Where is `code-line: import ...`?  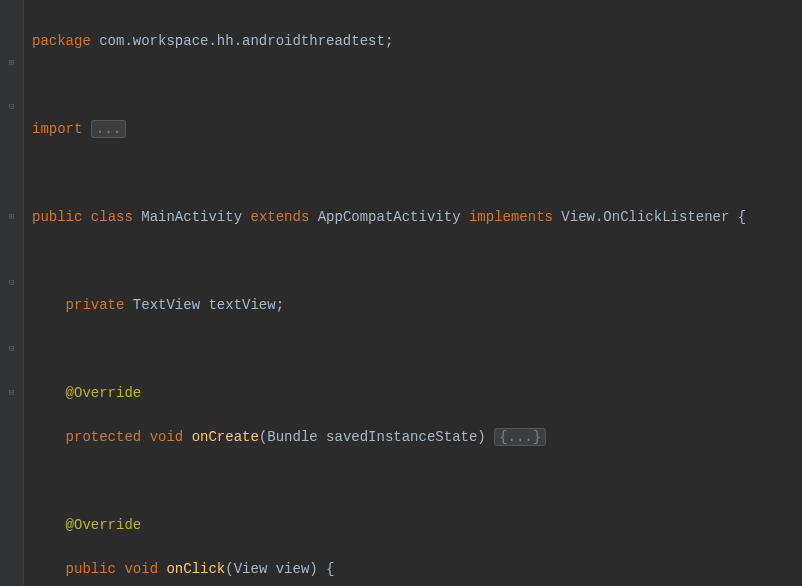 code-line: import ... is located at coordinates (417, 129).